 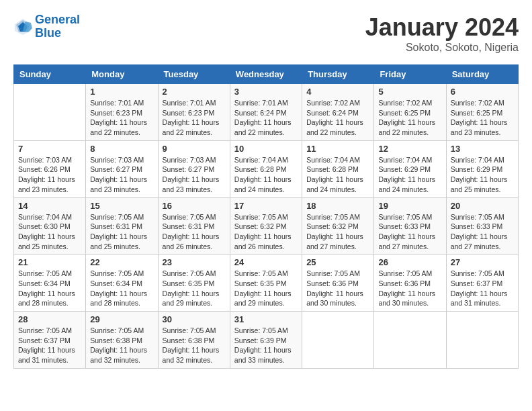 What do you see at coordinates (410, 149) in the screenshot?
I see `day-number: 12` at bounding box center [410, 149].